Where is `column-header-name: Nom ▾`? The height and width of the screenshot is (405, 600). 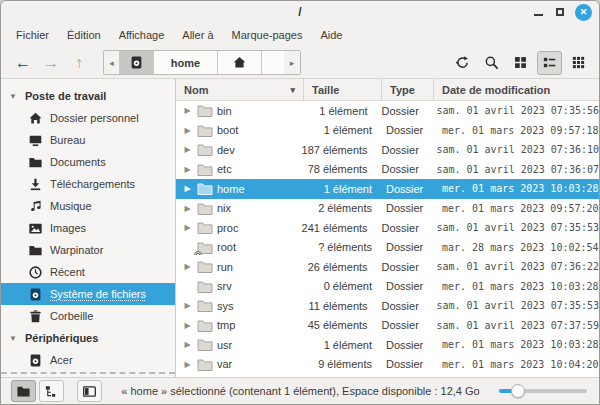 column-header-name: Nom ▾ is located at coordinates (240, 90).